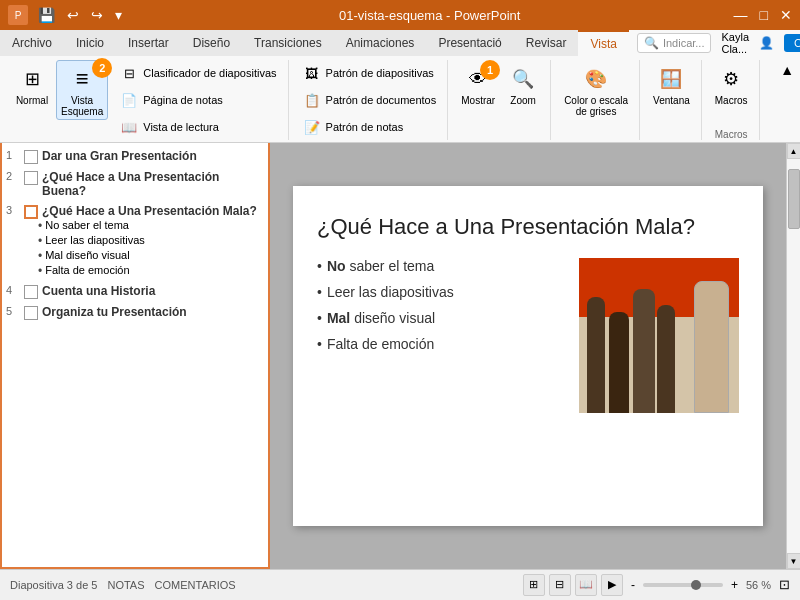 This screenshot has width=800, height=600. What do you see at coordinates (135, 156) in the screenshot?
I see `outline-item-1: 1Dar una Gran Presentación` at bounding box center [135, 156].